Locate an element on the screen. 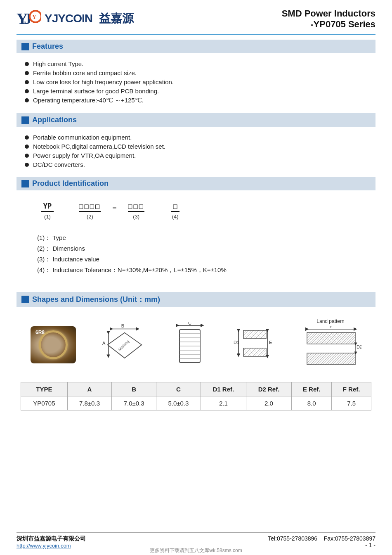  svg-text: E is located at coordinates (271, 342).